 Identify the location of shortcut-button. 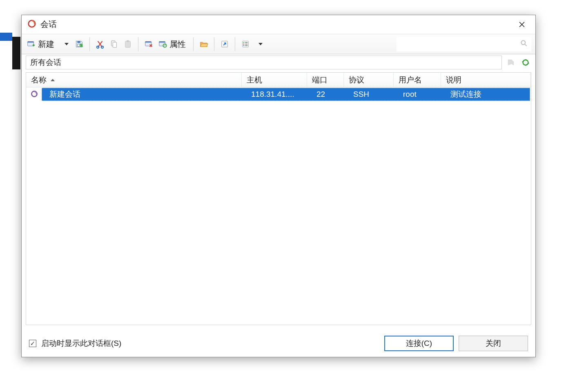
(225, 44).